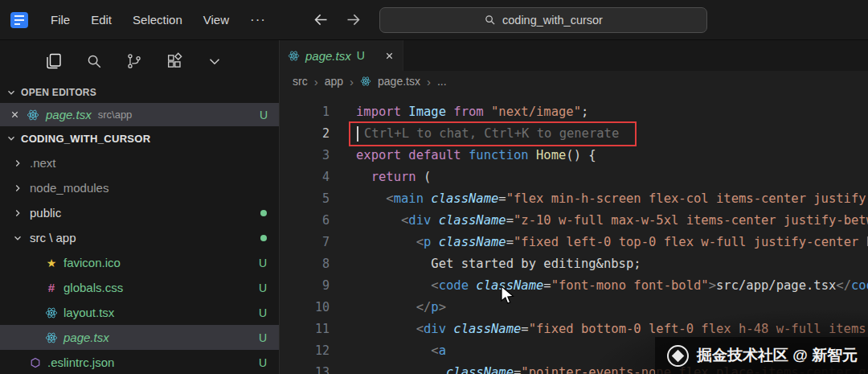 Image resolution: width=868 pixels, height=374 pixels. What do you see at coordinates (140, 188) in the screenshot?
I see `tree-item-node-modules: node_modules` at bounding box center [140, 188].